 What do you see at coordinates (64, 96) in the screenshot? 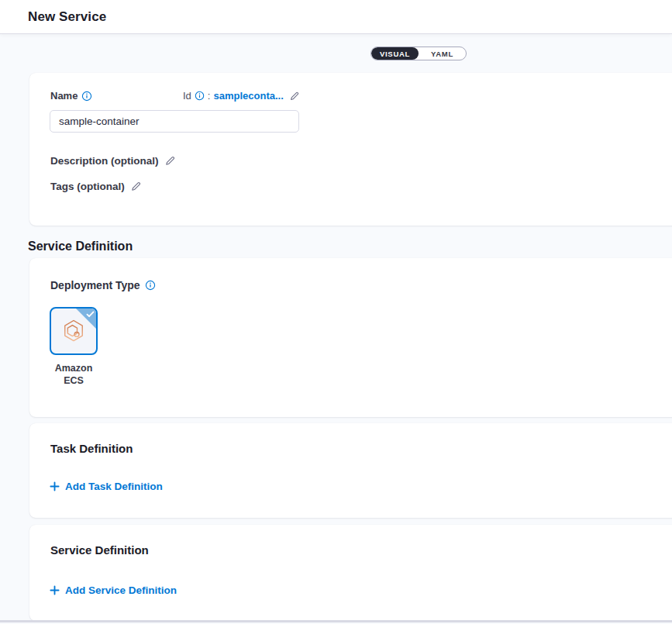
I see `name-label: Name` at bounding box center [64, 96].